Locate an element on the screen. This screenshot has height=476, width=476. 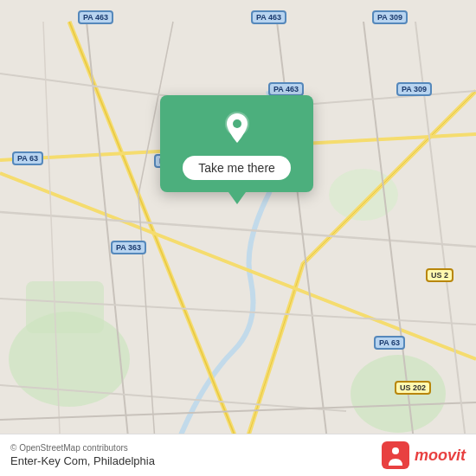
road-badge-us2: US 2 is located at coordinates (440, 275).